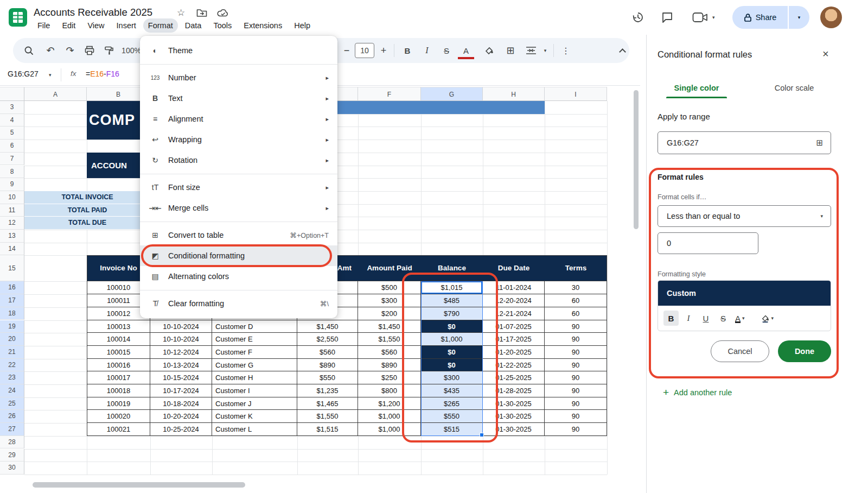  I want to click on cell-C27: 10-25-2024, so click(181, 429).